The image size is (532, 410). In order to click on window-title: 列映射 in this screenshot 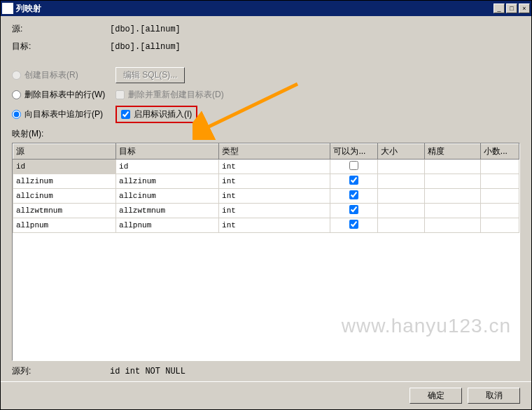, I will do `click(255, 8)`.